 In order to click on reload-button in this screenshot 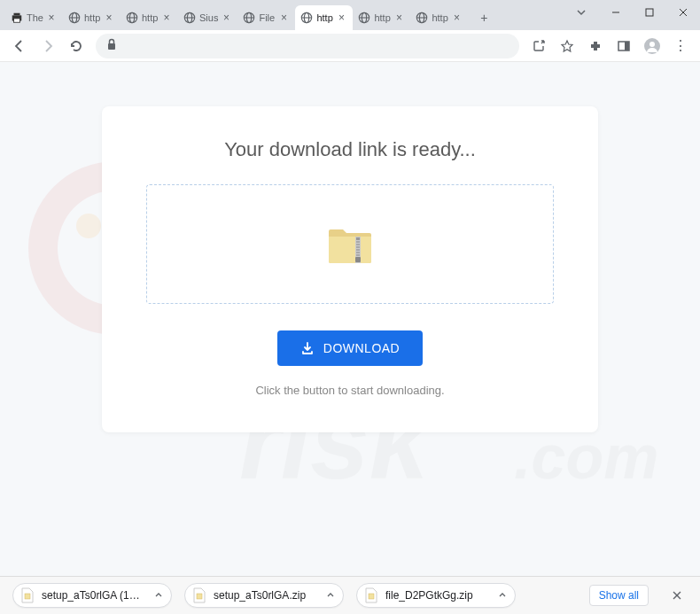, I will do `click(76, 46)`.